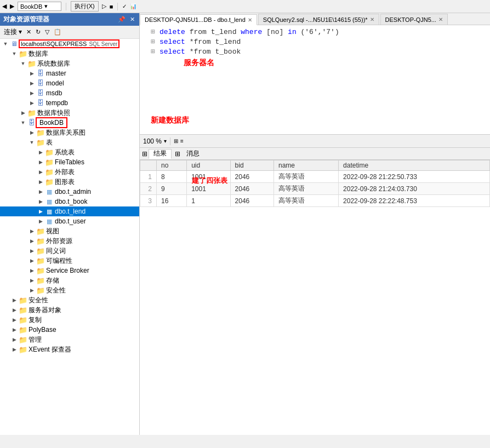 This screenshot has width=490, height=448. What do you see at coordinates (176, 141) in the screenshot?
I see `results-grid-btn: ⊞` at bounding box center [176, 141].